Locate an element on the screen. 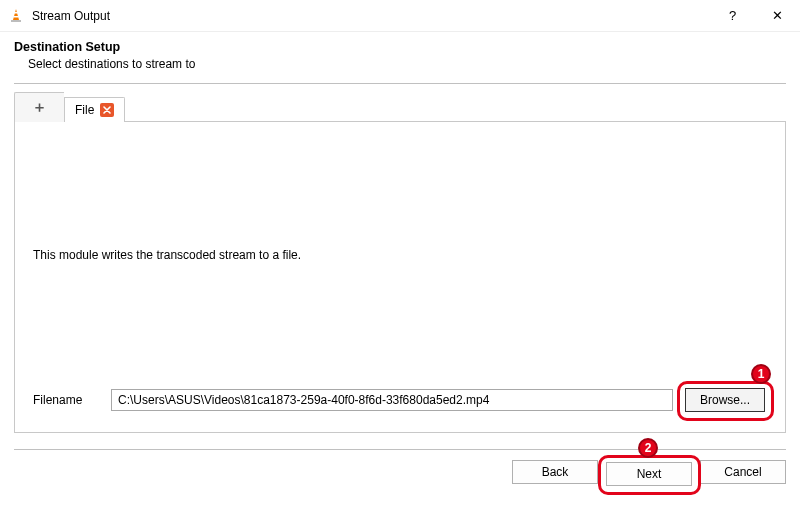  close-icon: ✕ is located at coordinates (778, 16).